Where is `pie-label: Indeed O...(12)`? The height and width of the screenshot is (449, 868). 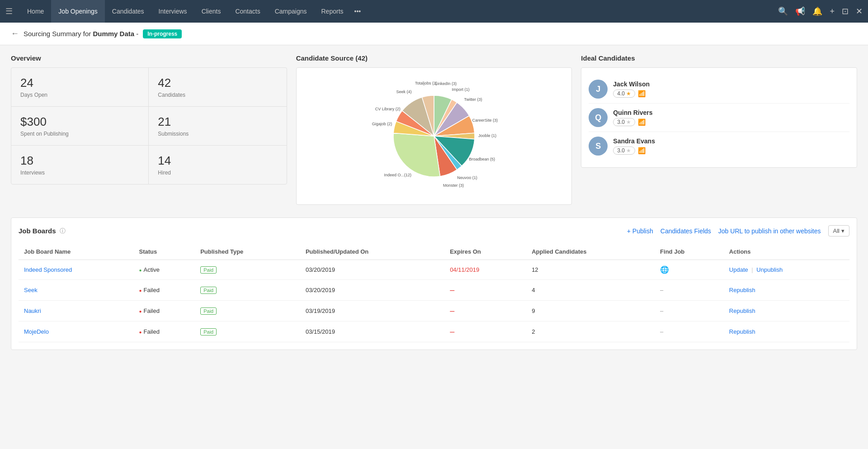 pie-label: Indeed O...(12) is located at coordinates (398, 175).